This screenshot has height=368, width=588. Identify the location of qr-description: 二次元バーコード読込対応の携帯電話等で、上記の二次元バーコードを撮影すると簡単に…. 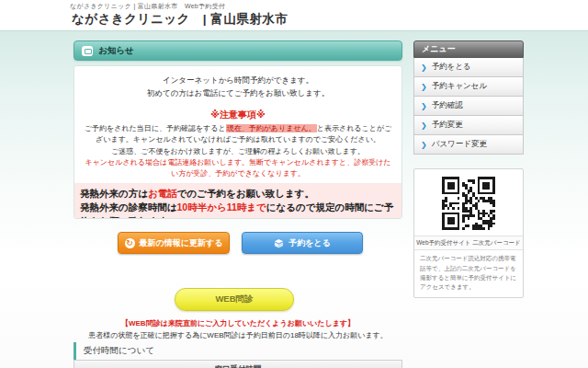
(469, 273).